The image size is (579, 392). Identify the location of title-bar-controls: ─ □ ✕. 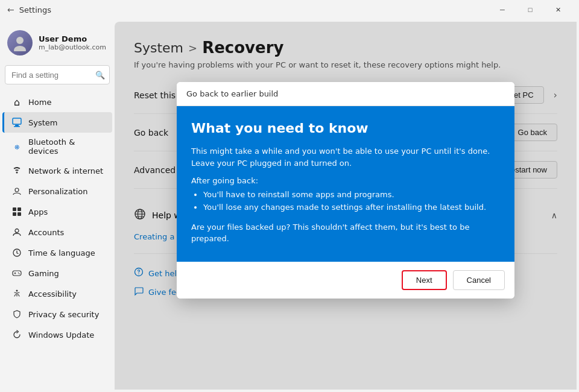
(530, 10).